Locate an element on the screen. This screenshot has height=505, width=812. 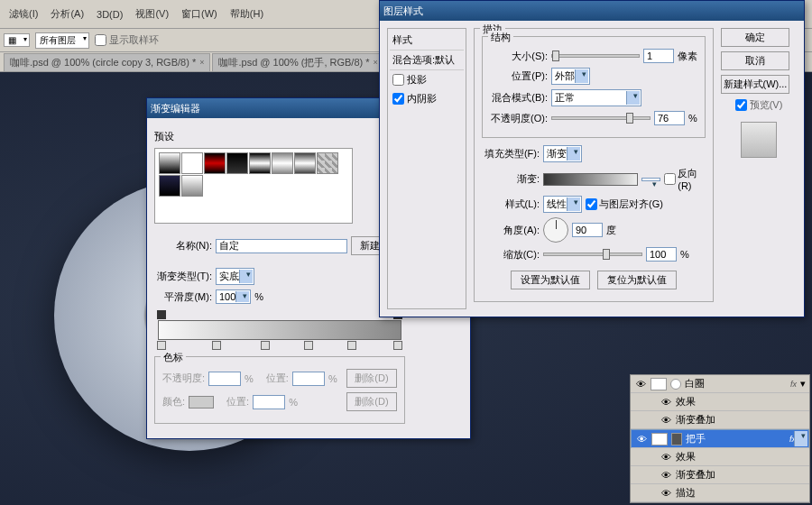
layers-dropdown: 所有图层 is located at coordinates (62, 41).